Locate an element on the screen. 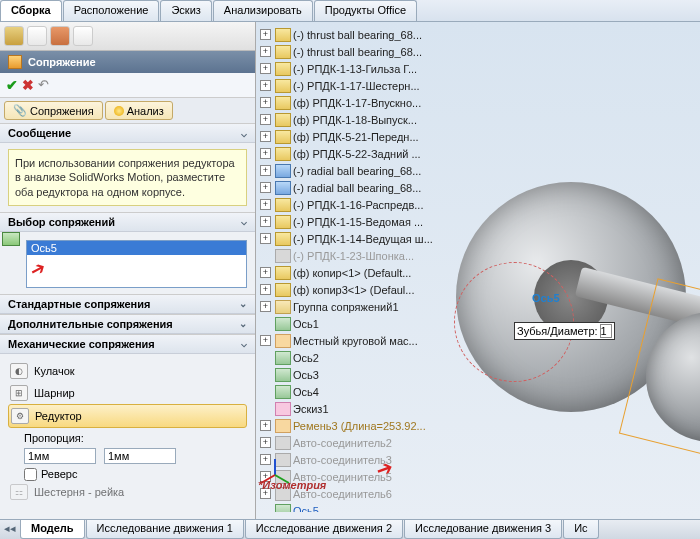 The width and height of the screenshot is (700, 539). motion-tab: Исследование движения 3 is located at coordinates (483, 530).